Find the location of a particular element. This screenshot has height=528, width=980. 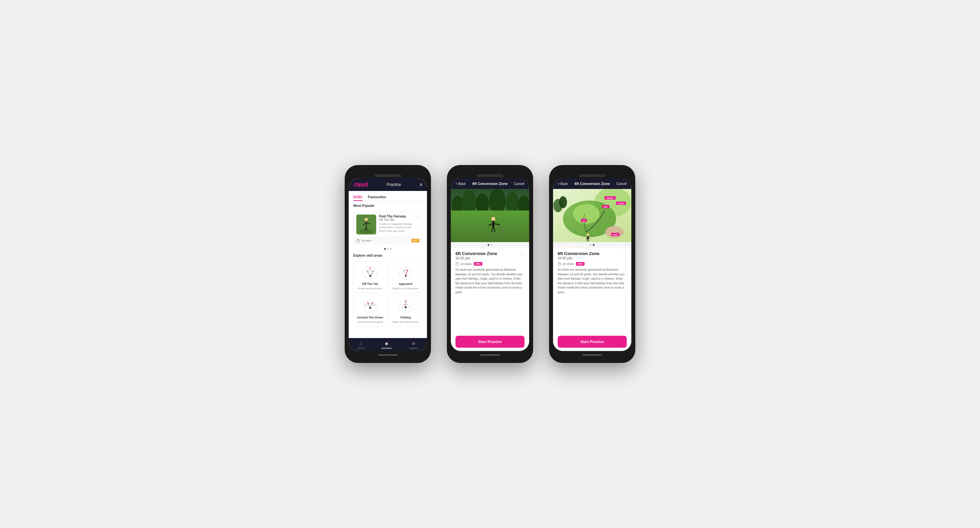

featured-drill-card: Find The Fairway Off The Tee Create an i… is located at coordinates (388, 228).